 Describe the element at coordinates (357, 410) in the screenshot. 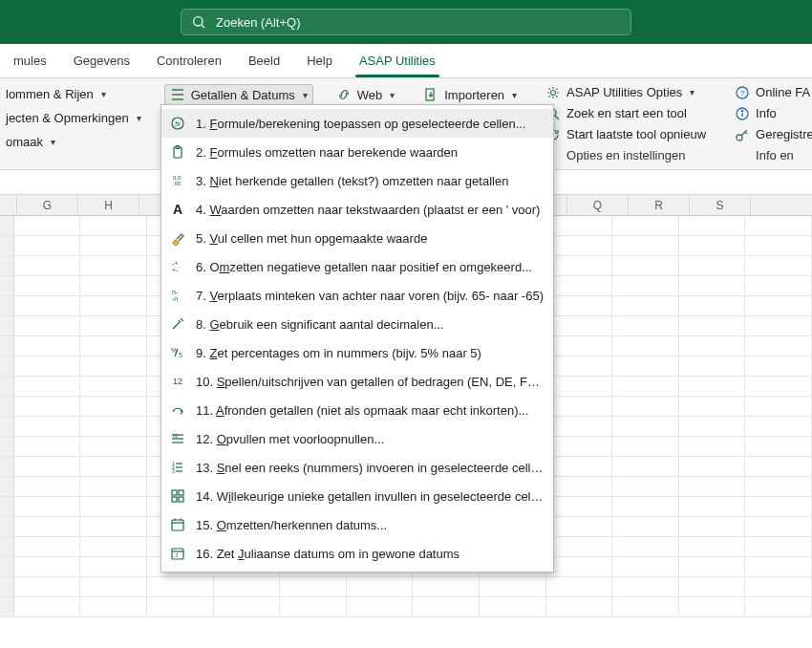

I see `menuitem-11: 11. Afronden getallen (niet als opmaak m…` at that location.